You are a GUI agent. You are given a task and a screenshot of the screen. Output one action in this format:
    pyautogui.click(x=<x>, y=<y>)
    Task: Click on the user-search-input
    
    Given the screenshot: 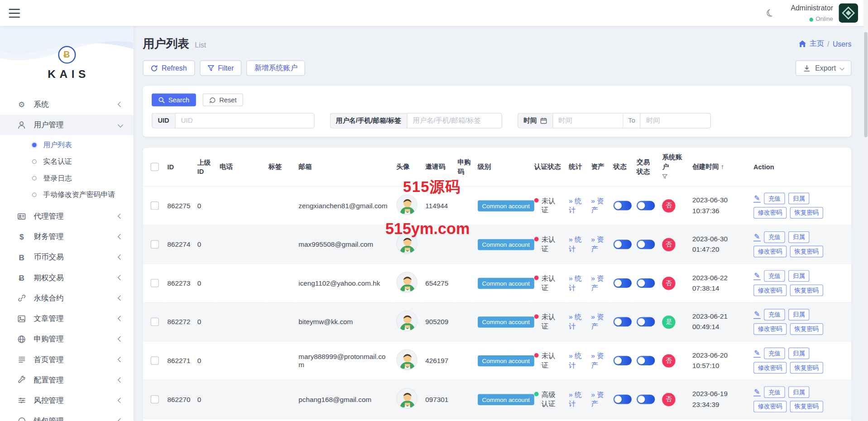 What is the action you would take?
    pyautogui.click(x=454, y=120)
    